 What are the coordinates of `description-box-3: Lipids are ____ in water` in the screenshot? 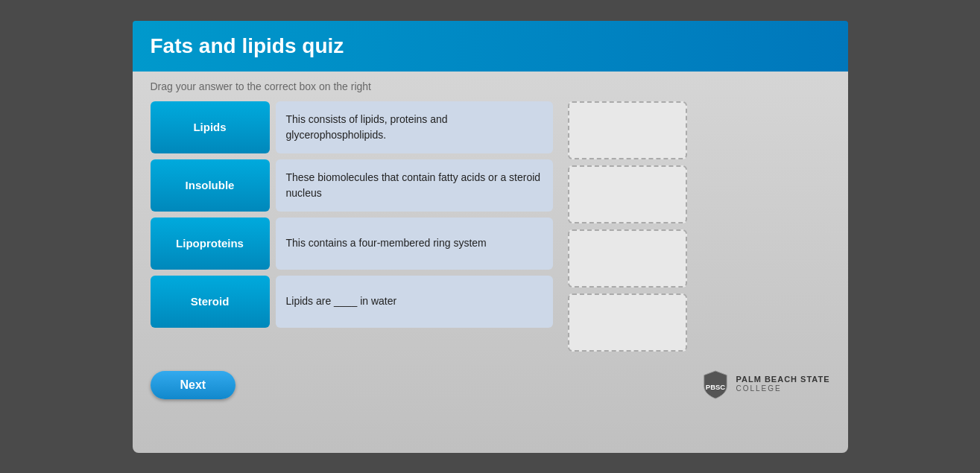 It's located at (414, 302).